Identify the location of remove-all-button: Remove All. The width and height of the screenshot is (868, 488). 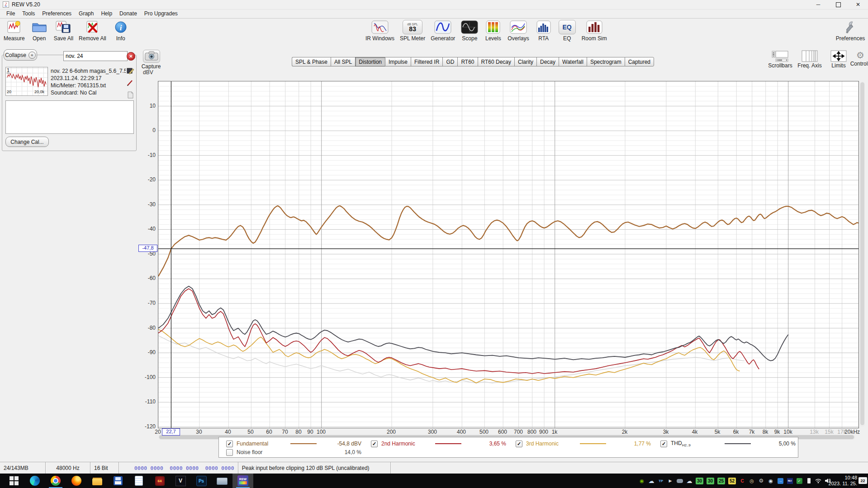
(92, 31).